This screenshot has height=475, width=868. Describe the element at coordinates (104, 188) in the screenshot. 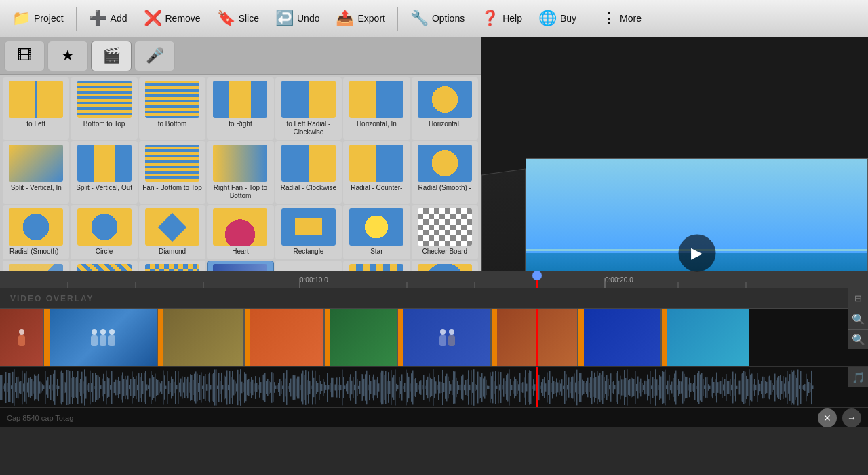

I see `transition-label: Split - Vertical, Out` at that location.